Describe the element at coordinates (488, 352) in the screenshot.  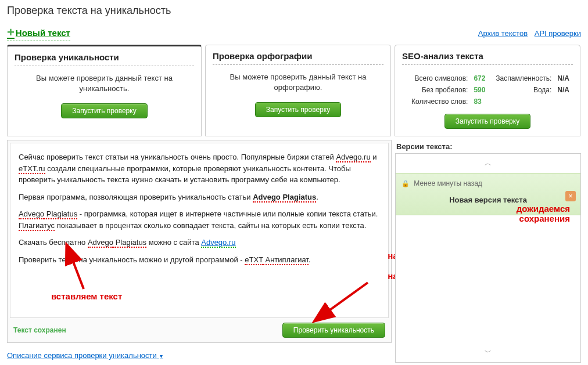
I see `chevron-down-icon: ﹀` at that location.